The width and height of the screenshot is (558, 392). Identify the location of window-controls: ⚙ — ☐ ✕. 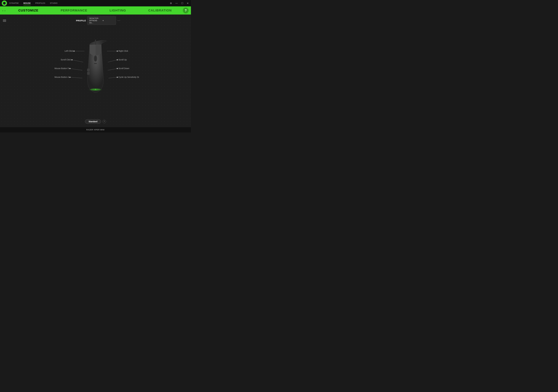
(179, 3).